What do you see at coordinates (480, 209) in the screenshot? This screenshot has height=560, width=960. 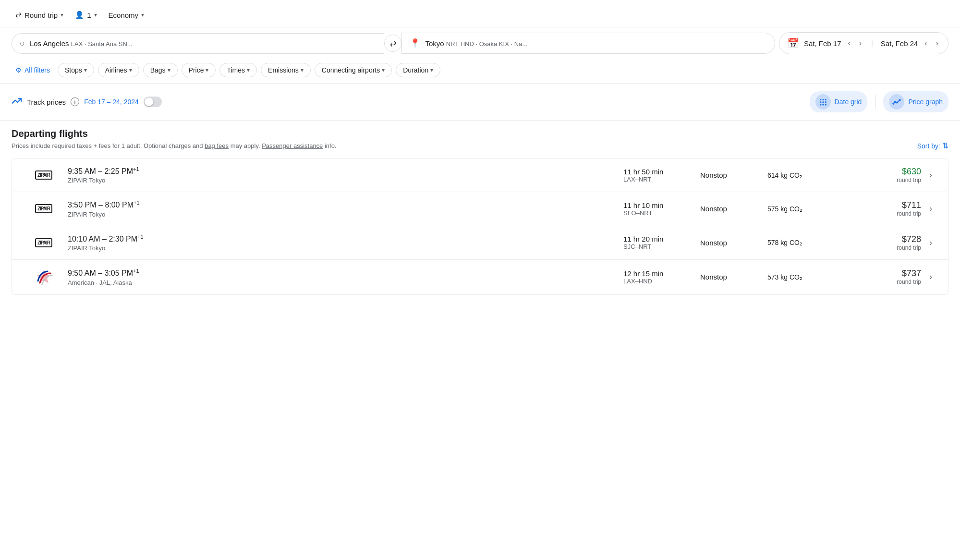 I see `flight-row: ZIPAIR 3:50 PM – 8:00 PM+1 ZIPAIR Tokyo …` at bounding box center [480, 209].